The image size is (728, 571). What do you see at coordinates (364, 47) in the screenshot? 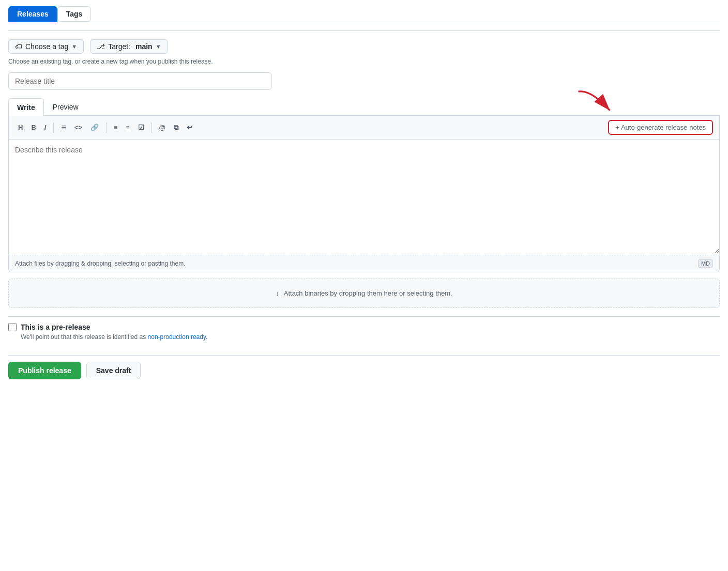
I see `controls-row: 🏷 Choose a tag ▼ ⎇ Target: main ▼` at bounding box center [364, 47].